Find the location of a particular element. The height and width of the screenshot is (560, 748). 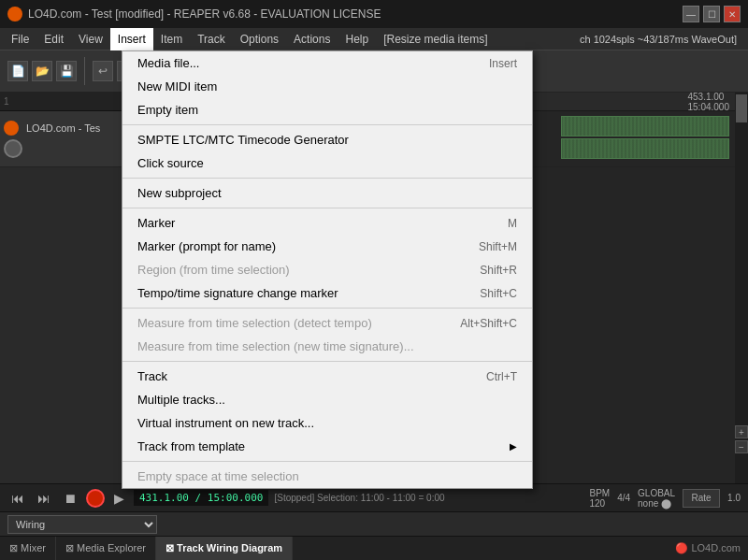

wiring-select-bar: Wiring is located at coordinates (374, 524).